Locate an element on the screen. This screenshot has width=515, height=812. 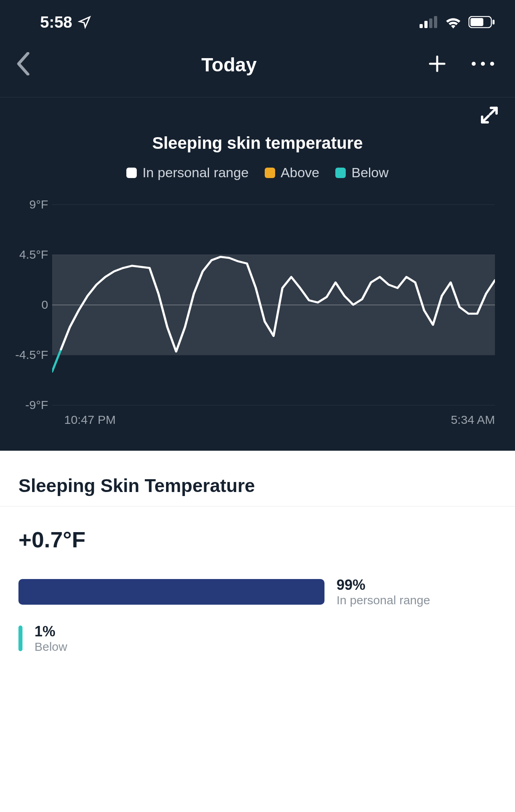
y-tick-label: -9°F is located at coordinates (28, 405).